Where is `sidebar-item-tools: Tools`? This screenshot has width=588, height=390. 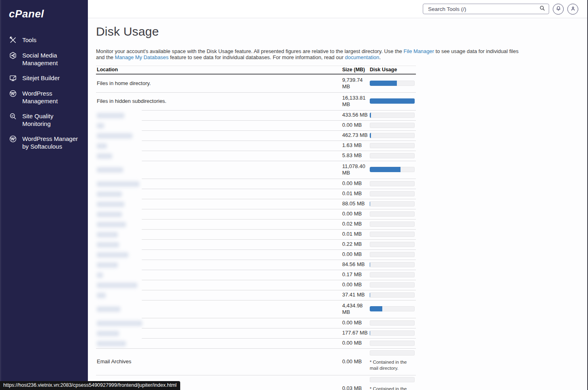
sidebar-item-tools: Tools is located at coordinates (44, 40).